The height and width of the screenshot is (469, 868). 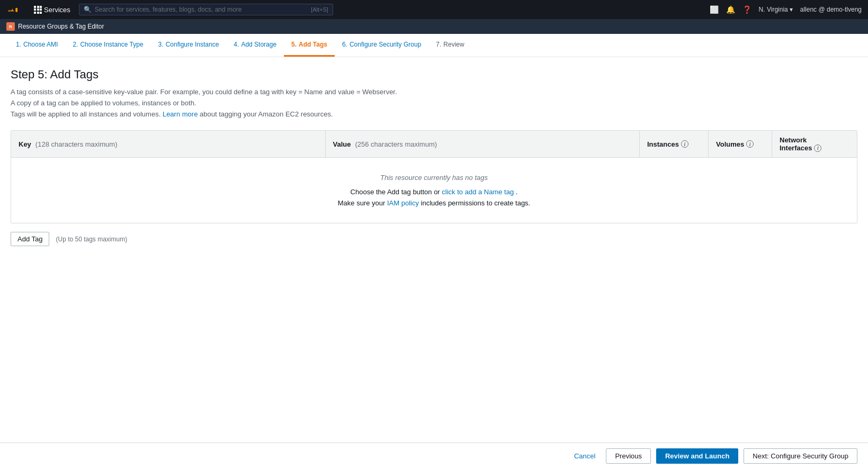 I want to click on col-volumes-label: Volumes, so click(x=730, y=144).